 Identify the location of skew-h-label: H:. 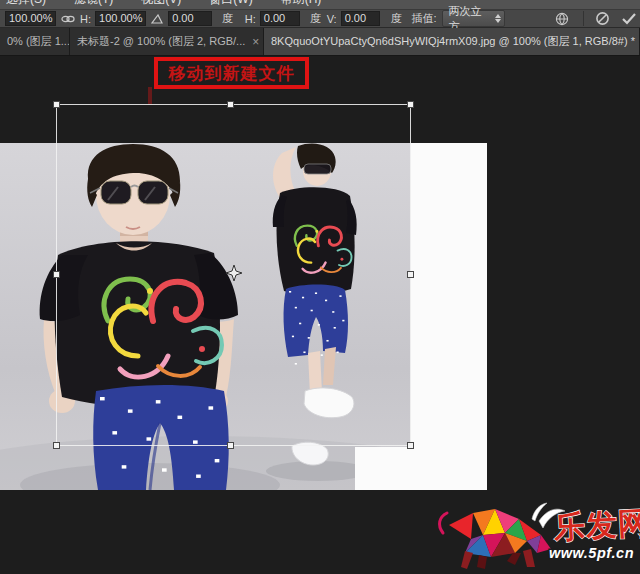
(250, 19).